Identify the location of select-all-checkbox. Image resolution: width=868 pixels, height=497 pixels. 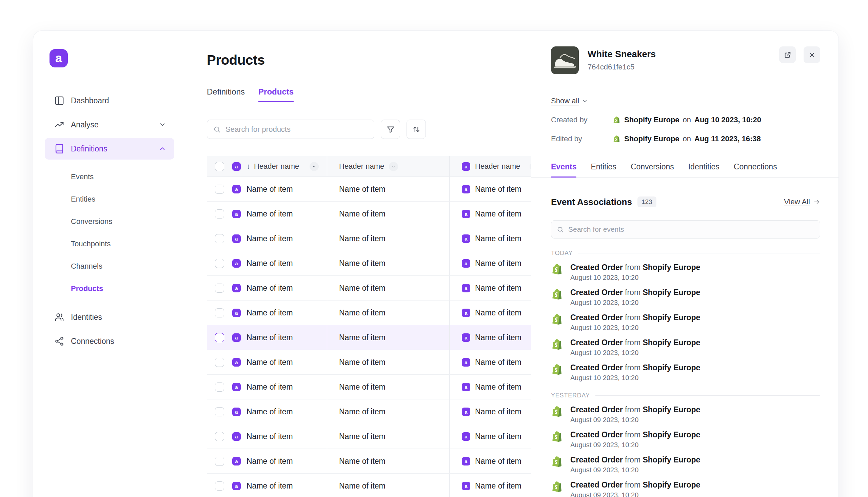
(219, 167).